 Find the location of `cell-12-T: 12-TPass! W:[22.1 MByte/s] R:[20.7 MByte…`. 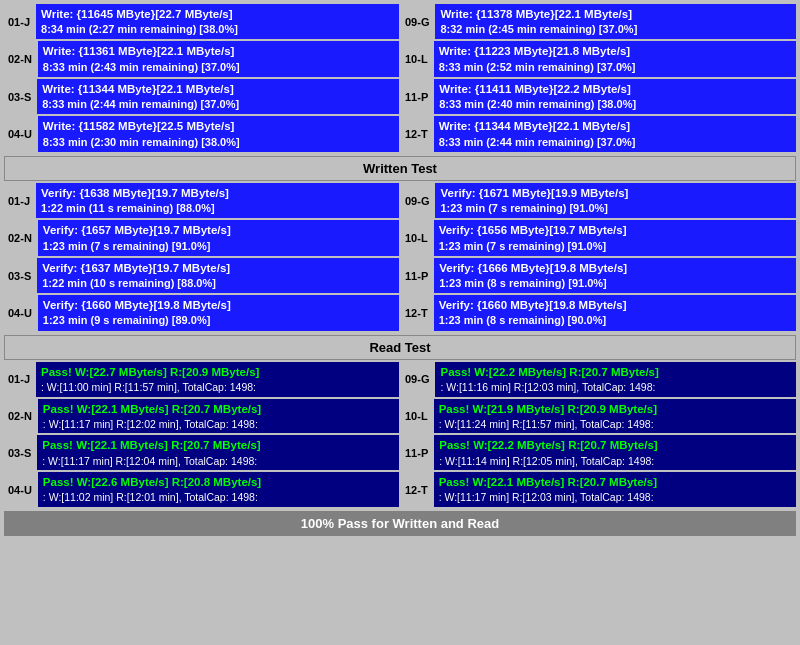

cell-12-T: 12-TPass! W:[22.1 MByte/s] R:[20.7 MByte… is located at coordinates (598, 490).